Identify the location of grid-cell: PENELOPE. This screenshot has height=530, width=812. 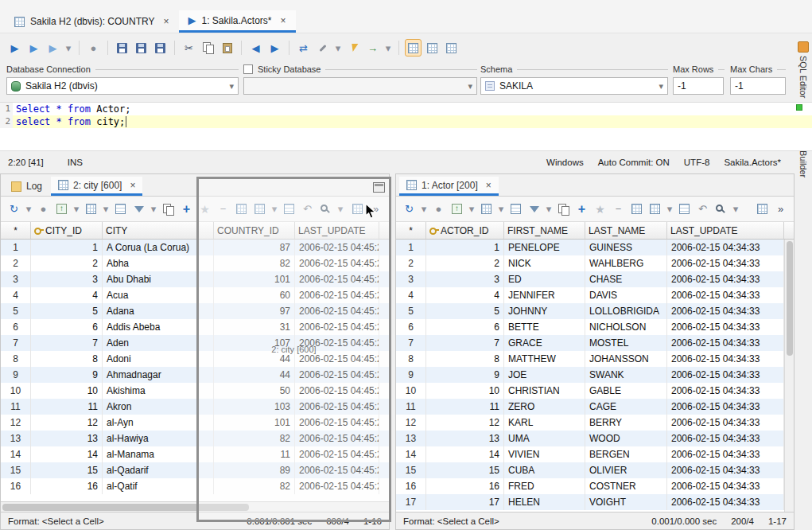
(545, 247).